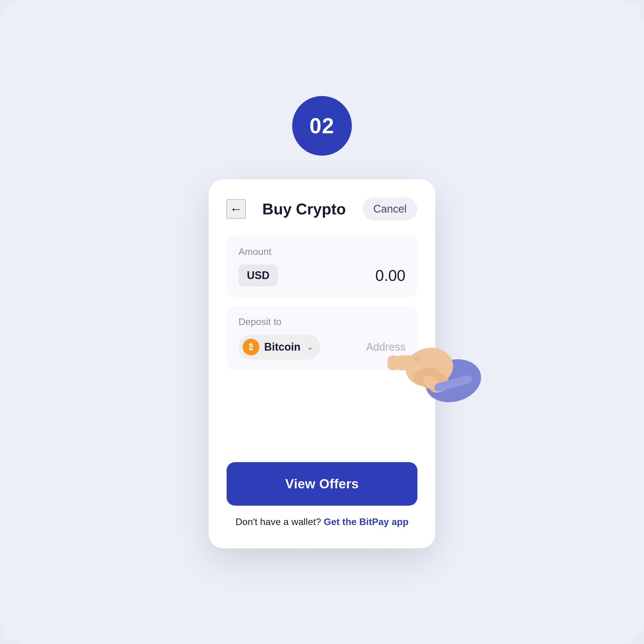  Describe the element at coordinates (236, 209) in the screenshot. I see `back-arrow-icon: ←` at that location.